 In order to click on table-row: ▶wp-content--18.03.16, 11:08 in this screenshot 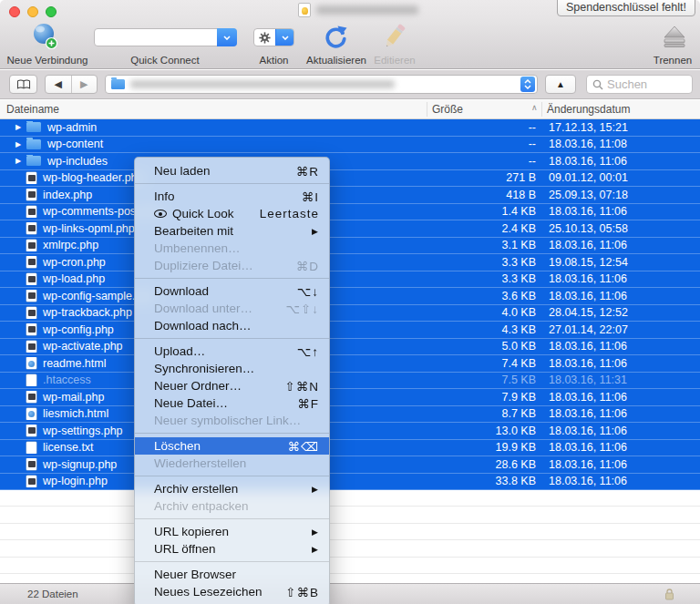, I will do `click(350, 146)`.